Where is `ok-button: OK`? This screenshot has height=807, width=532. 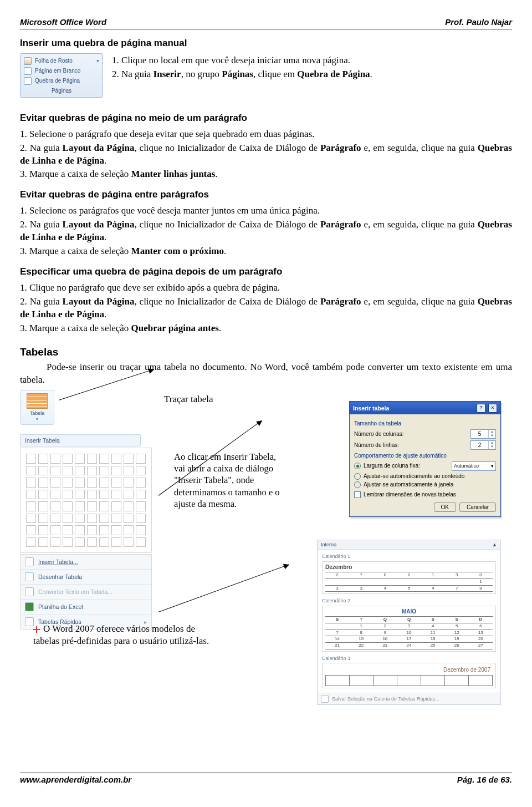
ok-button: OK is located at coordinates (445, 507).